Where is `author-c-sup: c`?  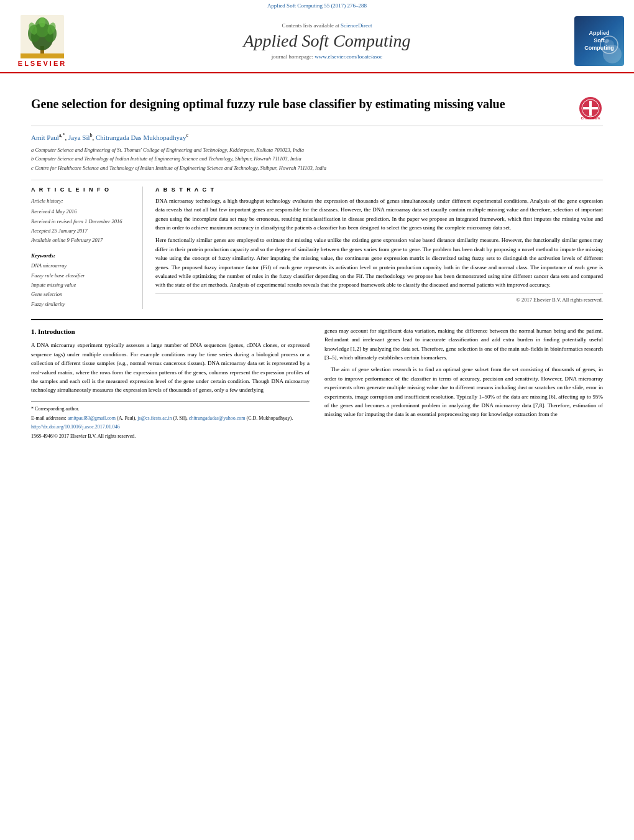 author-c-sup: c is located at coordinates (187, 136).